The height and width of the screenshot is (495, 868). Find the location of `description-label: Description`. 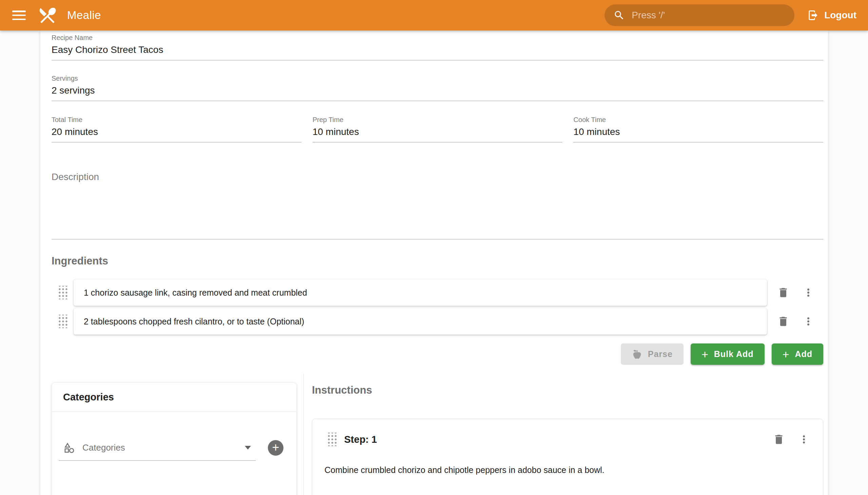

description-label: Description is located at coordinates (437, 177).